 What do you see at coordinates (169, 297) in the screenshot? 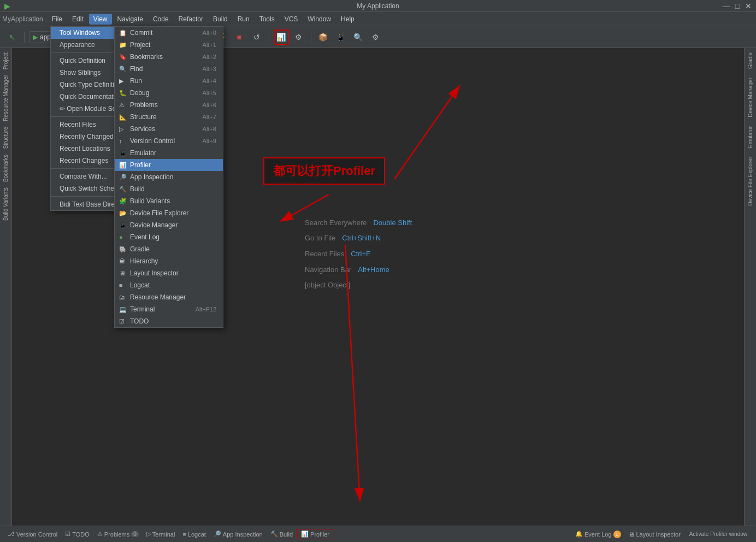
I see `submenu-resource-manager: 🗂 Resource Manager` at bounding box center [169, 297].